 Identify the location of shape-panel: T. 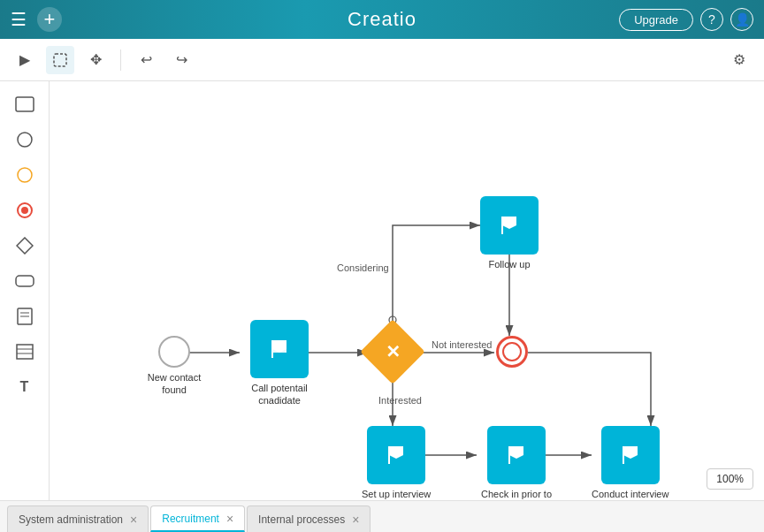
(25, 291).